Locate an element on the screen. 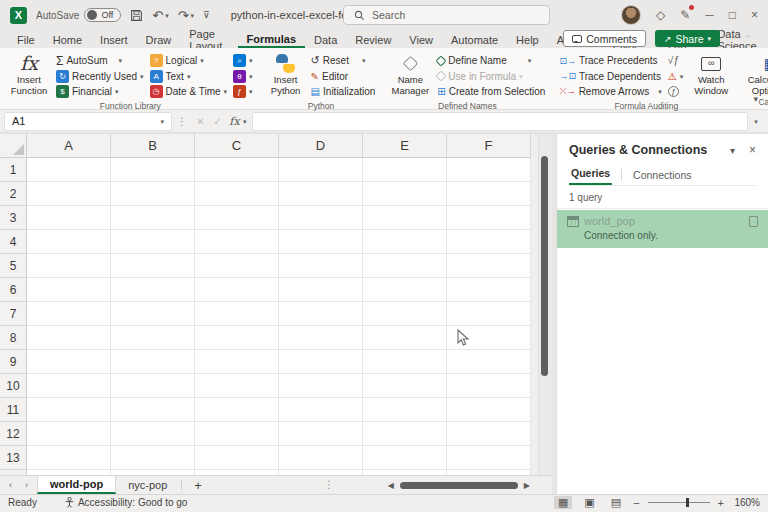 This screenshot has width=768, height=512. name-box: A1 ▾ is located at coordinates (88, 122).